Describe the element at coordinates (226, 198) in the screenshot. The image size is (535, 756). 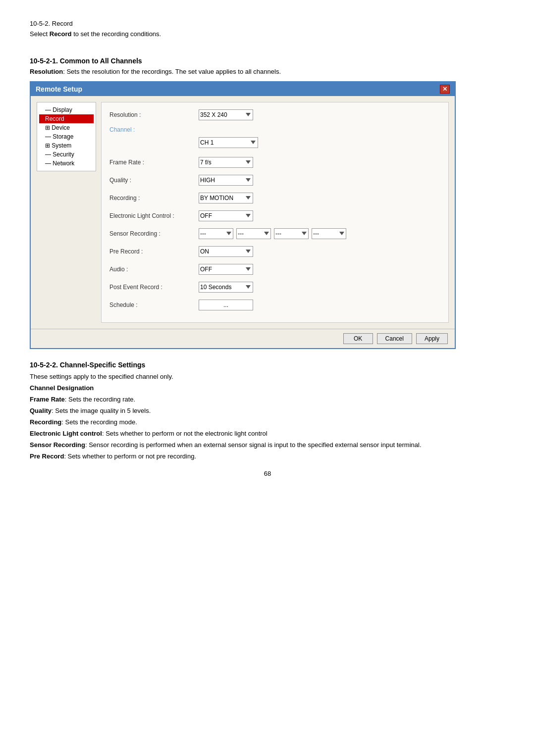
I see `recording-select: BY MOTION` at that location.